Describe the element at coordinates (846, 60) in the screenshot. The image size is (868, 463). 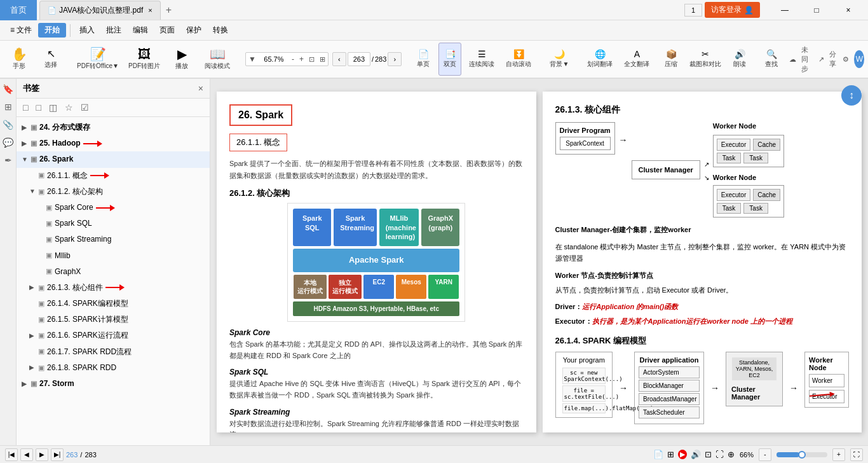
I see `settings-icon: ⚙` at that location.